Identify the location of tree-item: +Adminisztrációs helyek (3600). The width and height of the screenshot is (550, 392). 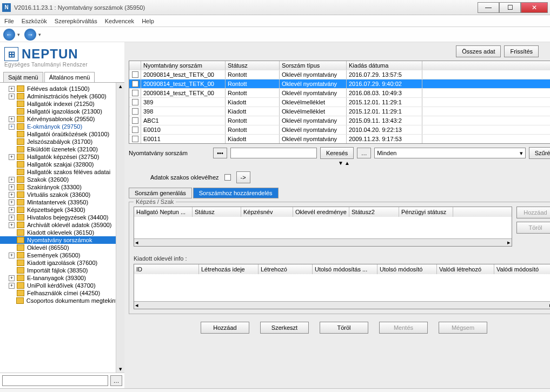
(62, 96).